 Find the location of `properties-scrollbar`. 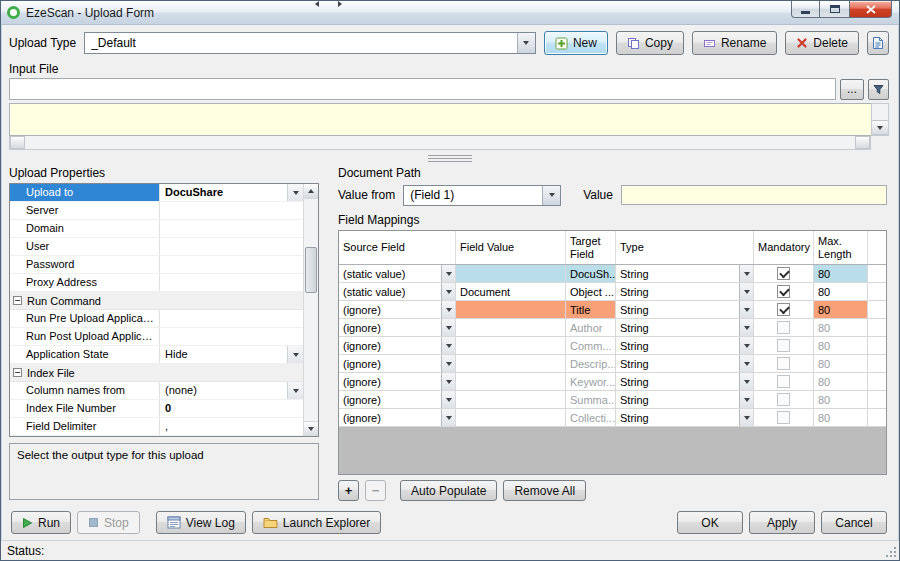

properties-scrollbar is located at coordinates (310, 310).